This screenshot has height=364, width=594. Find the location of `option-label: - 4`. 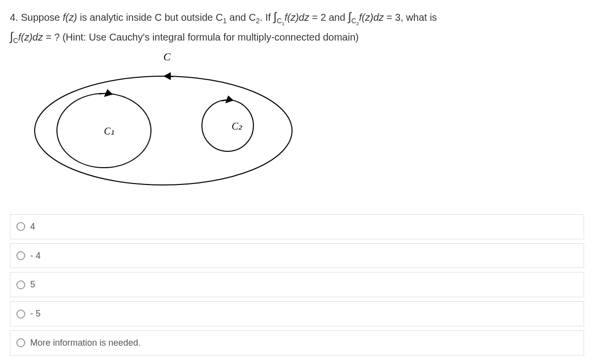

option-label: - 4 is located at coordinates (36, 256).